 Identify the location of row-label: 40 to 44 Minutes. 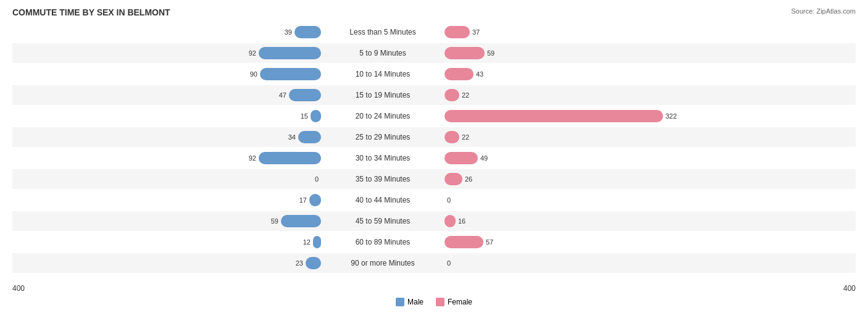
(383, 200).